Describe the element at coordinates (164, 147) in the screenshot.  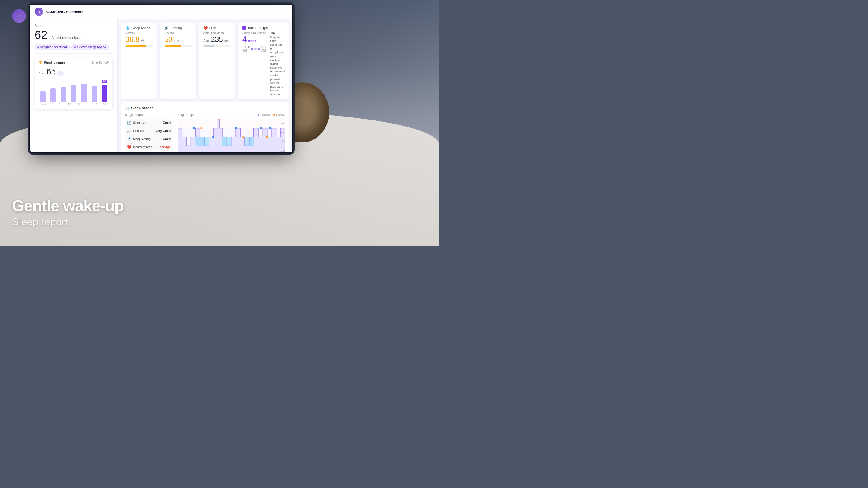
I see `mental-value: Shortage` at that location.